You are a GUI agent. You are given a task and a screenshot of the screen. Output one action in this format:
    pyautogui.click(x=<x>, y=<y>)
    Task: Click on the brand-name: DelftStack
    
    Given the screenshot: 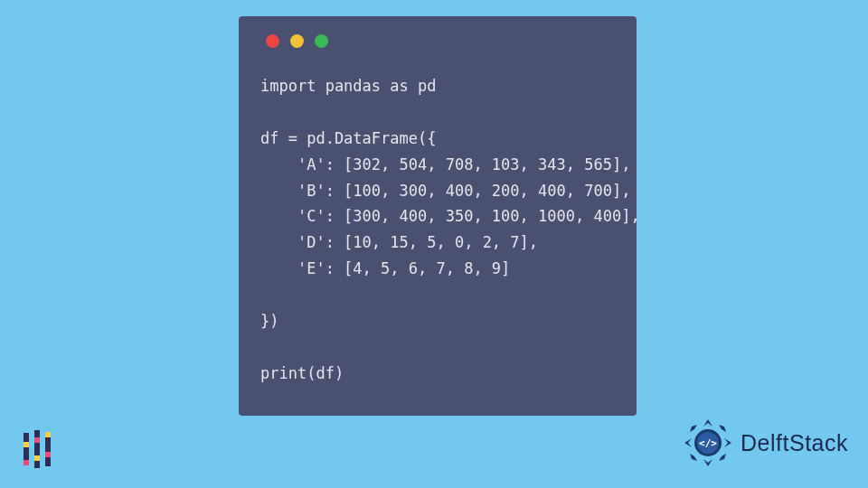 What is the action you would take?
    pyautogui.click(x=794, y=443)
    